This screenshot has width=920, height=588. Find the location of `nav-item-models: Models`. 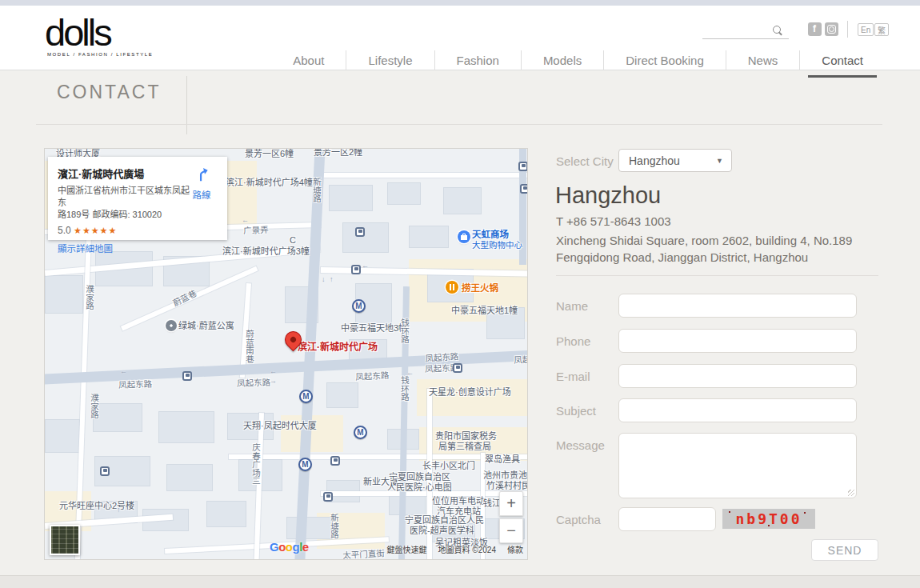

nav-item-models: Models is located at coordinates (562, 61).